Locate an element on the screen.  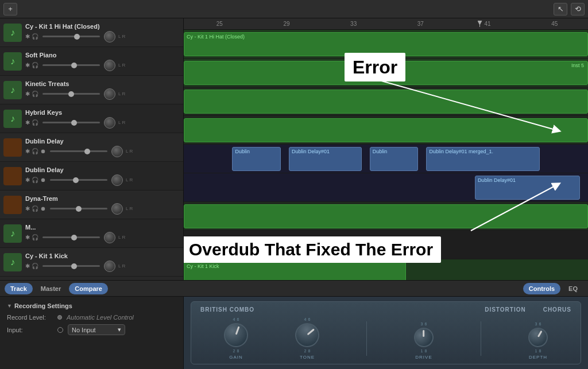
track-row-9: ♪ Cy - Kit 1 Kick ✱ 🎧 L R is located at coordinates (92, 262).